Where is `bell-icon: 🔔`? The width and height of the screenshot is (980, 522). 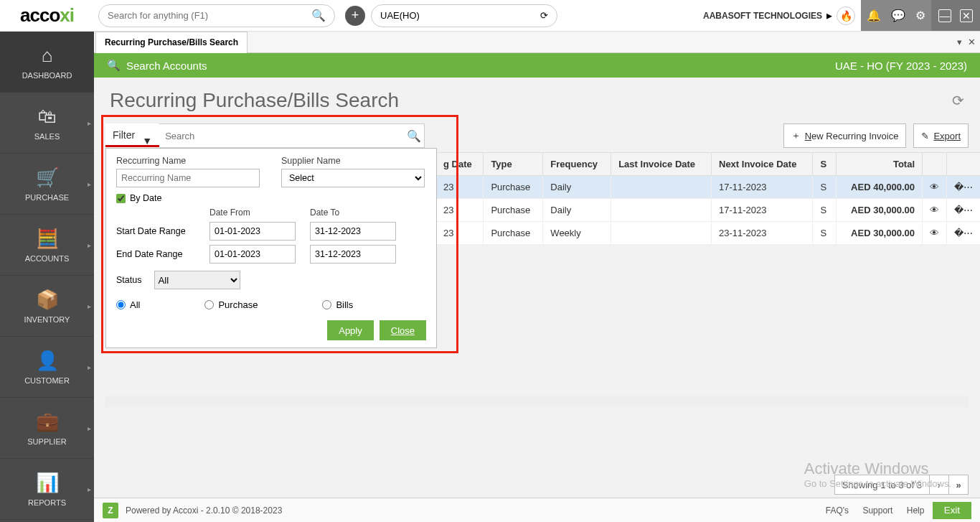 bell-icon: 🔔 is located at coordinates (874, 16).